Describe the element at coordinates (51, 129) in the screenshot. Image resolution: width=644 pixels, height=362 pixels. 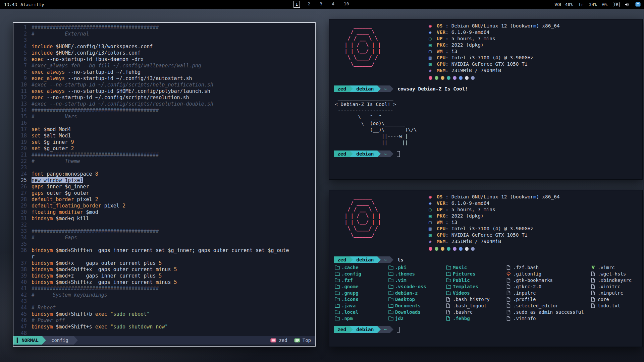
I see `line-text: set $mod Mod4` at that location.